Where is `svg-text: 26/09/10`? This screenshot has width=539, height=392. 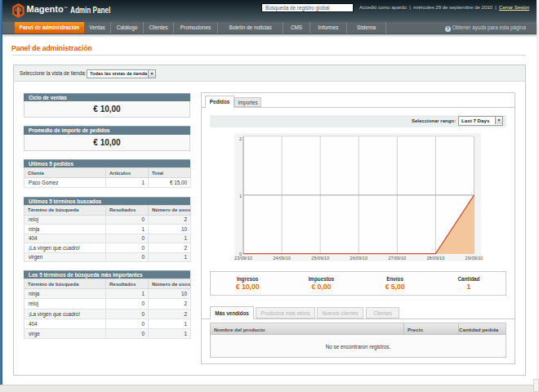
svg-text: 26/09/10 is located at coordinates (359, 258).